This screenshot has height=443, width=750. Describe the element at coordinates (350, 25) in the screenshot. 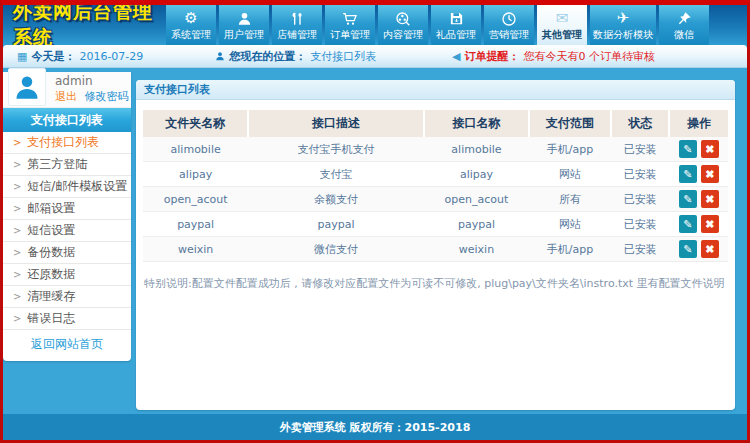

I see `nav-tab-3: 订单管理` at that location.